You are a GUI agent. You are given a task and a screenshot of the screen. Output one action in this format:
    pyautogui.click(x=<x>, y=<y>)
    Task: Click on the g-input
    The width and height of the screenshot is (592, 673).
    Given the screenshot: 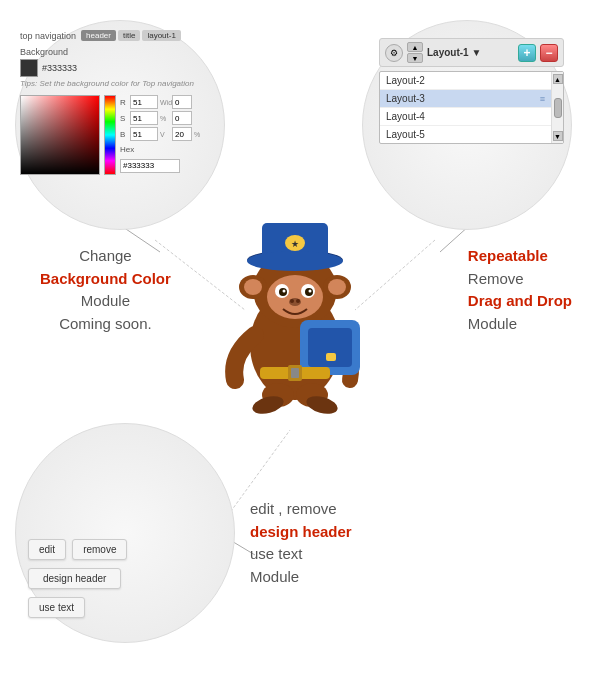 What is the action you would take?
    pyautogui.click(x=144, y=118)
    